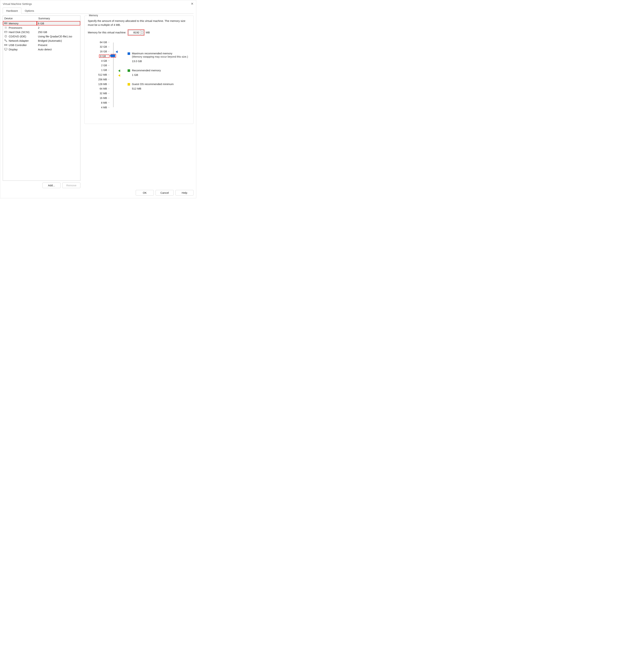  What do you see at coordinates (113, 75) in the screenshot?
I see `slider-track` at bounding box center [113, 75].